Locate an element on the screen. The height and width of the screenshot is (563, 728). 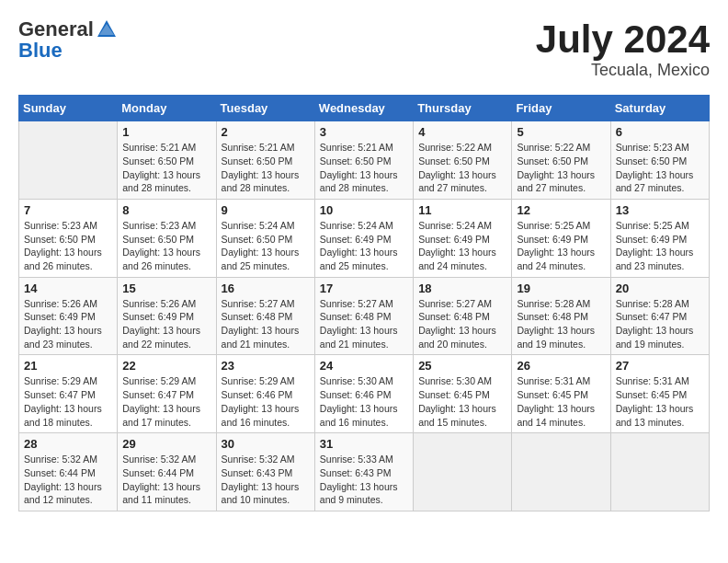
calendar-week-3: 14Sunrise: 5:26 AM Sunset: 6:49 PM Dayli… is located at coordinates (364, 316).